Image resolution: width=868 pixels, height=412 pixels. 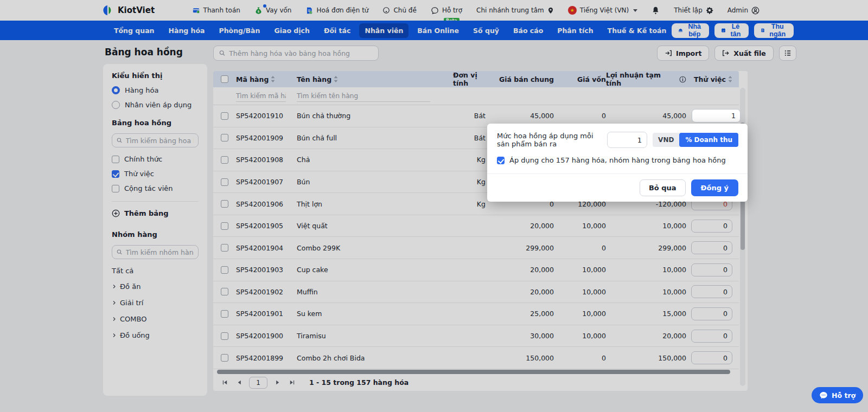 I want to click on dialog-apply-row: Áp dụng cho 157 hàng hóa, nhóm hàng tron…, so click(x=617, y=156).